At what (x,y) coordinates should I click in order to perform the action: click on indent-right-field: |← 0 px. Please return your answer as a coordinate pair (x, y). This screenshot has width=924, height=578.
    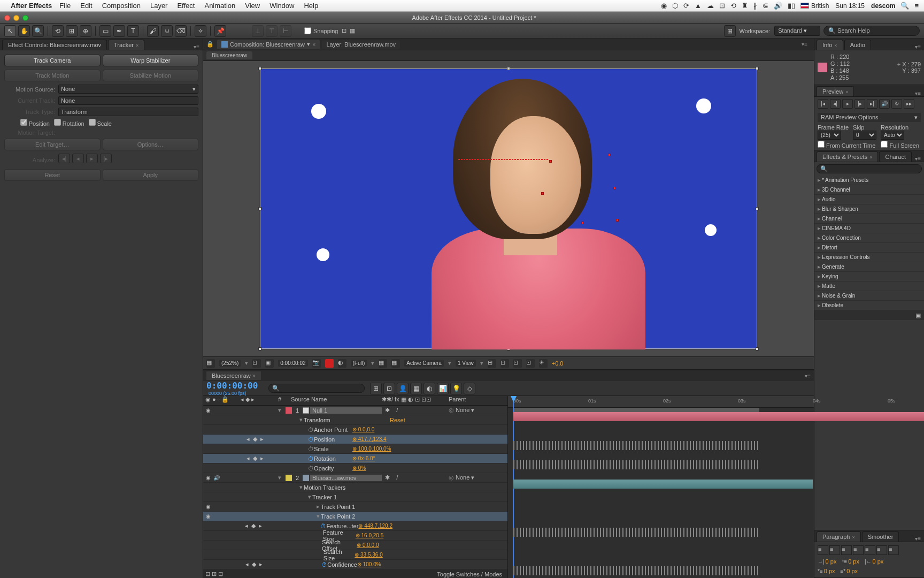
    Looking at the image, I should click on (874, 561).